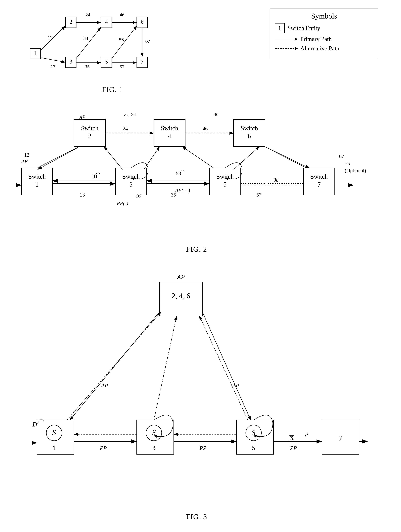 The image size is (401, 532). What do you see at coordinates (197, 249) in the screenshot?
I see `fig2-label: FIG. 2` at bounding box center [197, 249].